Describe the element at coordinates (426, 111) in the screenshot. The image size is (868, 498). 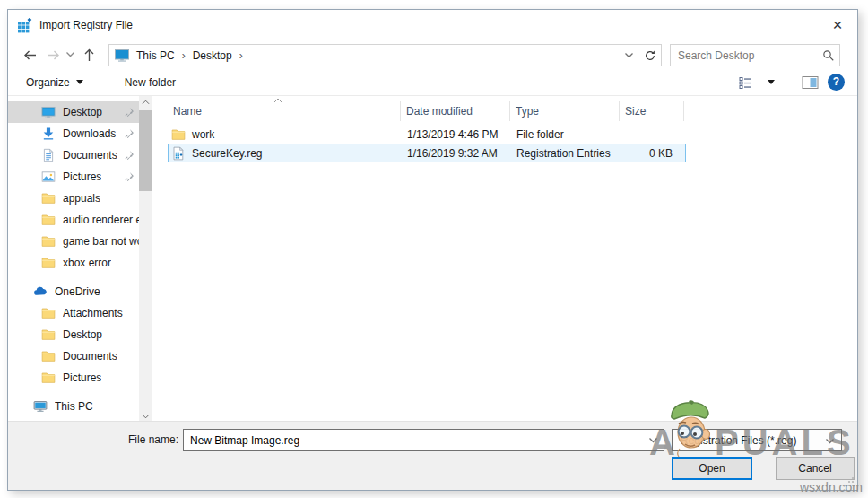
I see `column-headers: Name Date modified Type Size` at that location.